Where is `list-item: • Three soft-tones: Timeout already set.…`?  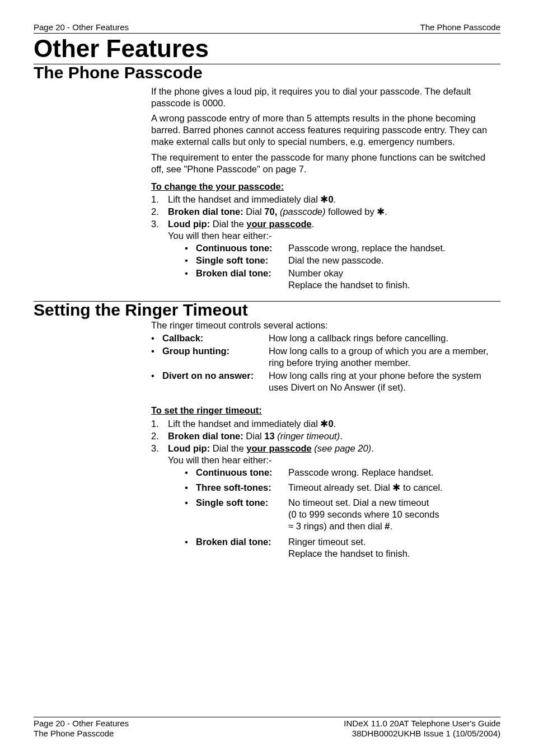 list-item: • Three soft-tones: Timeout already set.… is located at coordinates (343, 488).